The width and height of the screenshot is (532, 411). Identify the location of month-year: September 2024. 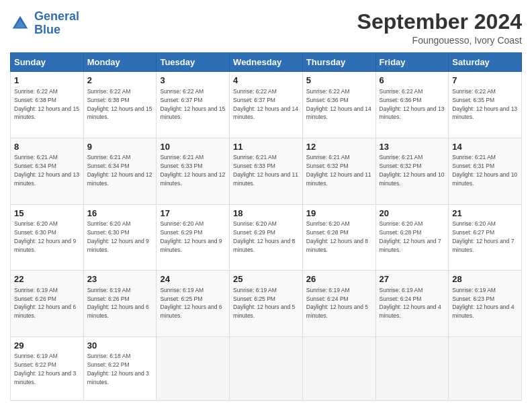
(439, 21).